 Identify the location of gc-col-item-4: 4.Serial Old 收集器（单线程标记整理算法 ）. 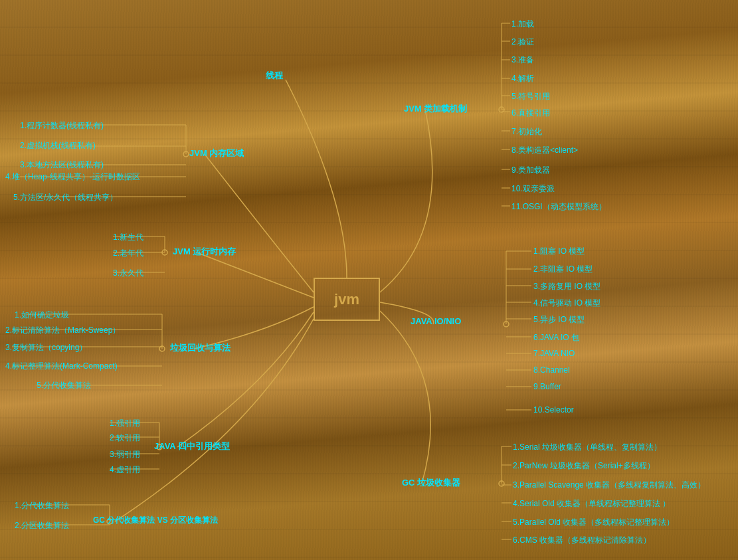
(591, 504).